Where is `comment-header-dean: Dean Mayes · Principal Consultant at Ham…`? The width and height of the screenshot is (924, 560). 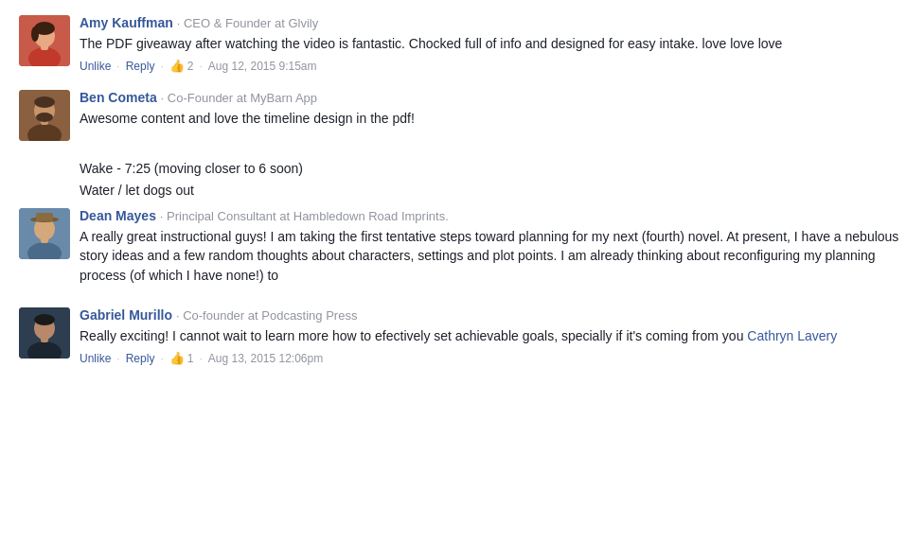 comment-header-dean: Dean Mayes · Principal Consultant at Ham… is located at coordinates (492, 216).